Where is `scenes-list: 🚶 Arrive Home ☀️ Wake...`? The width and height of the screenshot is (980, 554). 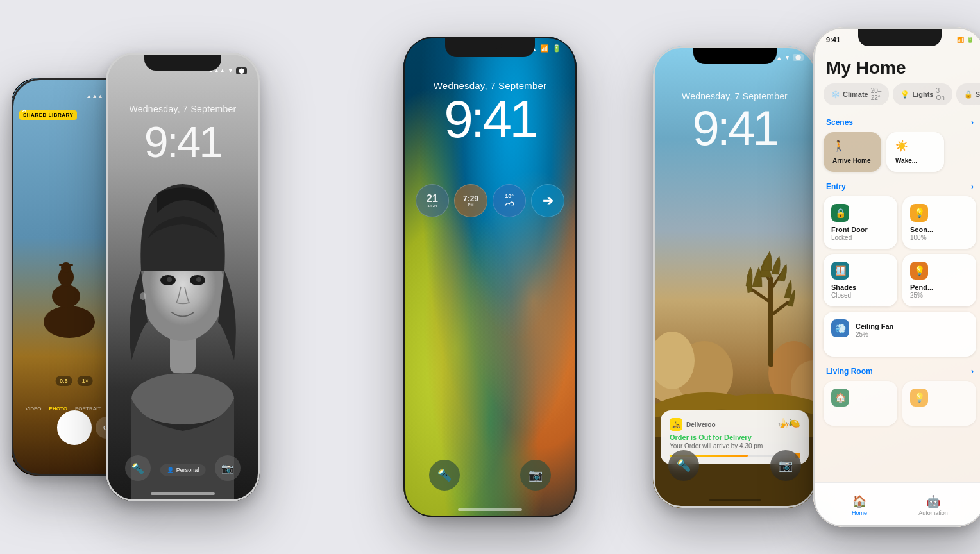
scenes-list: 🚶 Arrive Home ☀️ Wake... is located at coordinates (897, 156).